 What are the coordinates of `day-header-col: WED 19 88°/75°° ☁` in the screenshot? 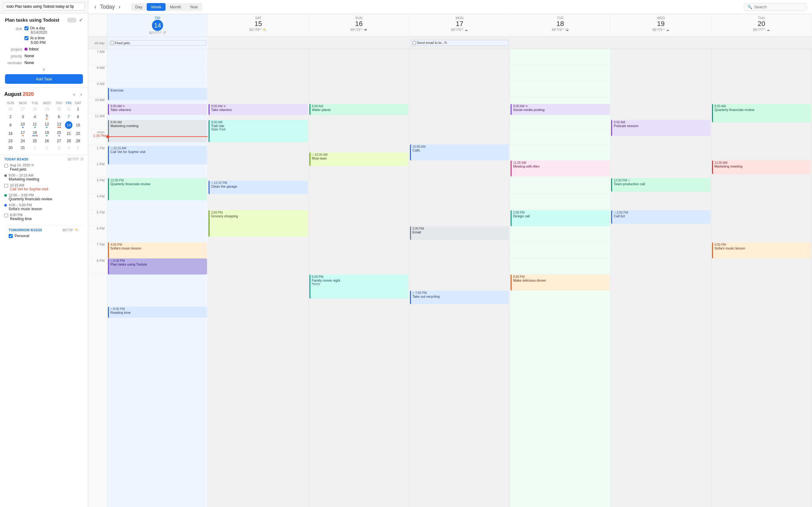 It's located at (661, 25).